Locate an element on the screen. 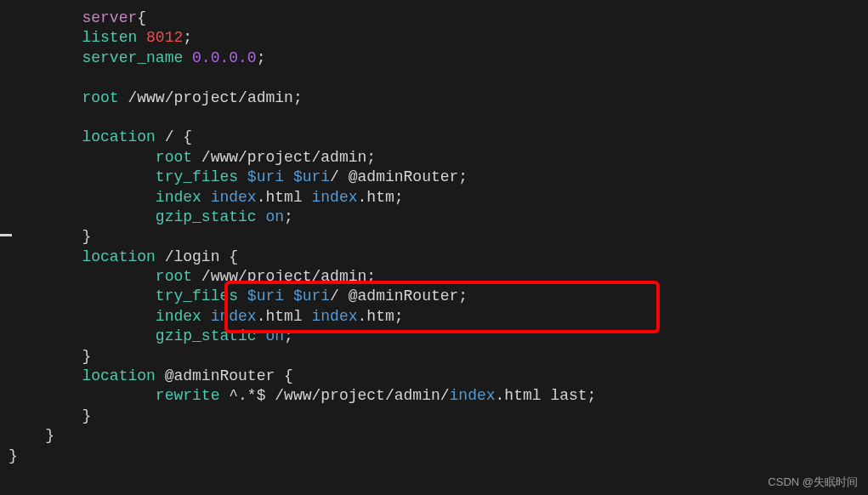  line-13: location /login { is located at coordinates (123, 257).